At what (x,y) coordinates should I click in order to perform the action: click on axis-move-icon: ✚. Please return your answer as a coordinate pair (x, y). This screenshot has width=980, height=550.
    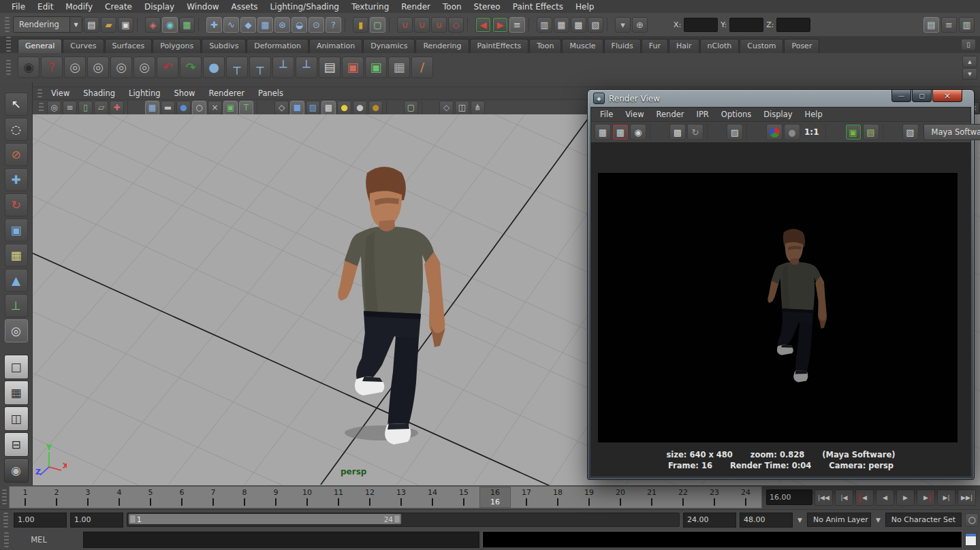
    Looking at the image, I should click on (117, 108).